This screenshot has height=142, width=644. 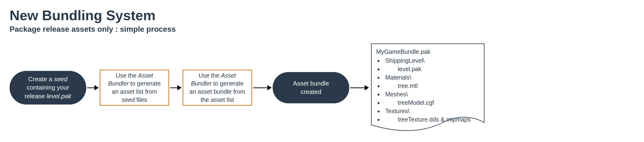 What do you see at coordinates (311, 88) in the screenshot?
I see `step-4-created: Asset bundle created` at bounding box center [311, 88].